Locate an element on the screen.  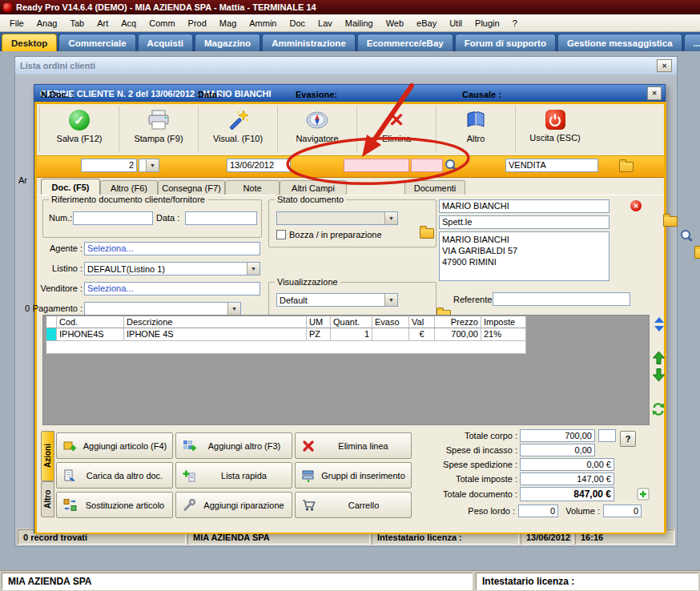
volume-field: 0 is located at coordinates (622, 511).